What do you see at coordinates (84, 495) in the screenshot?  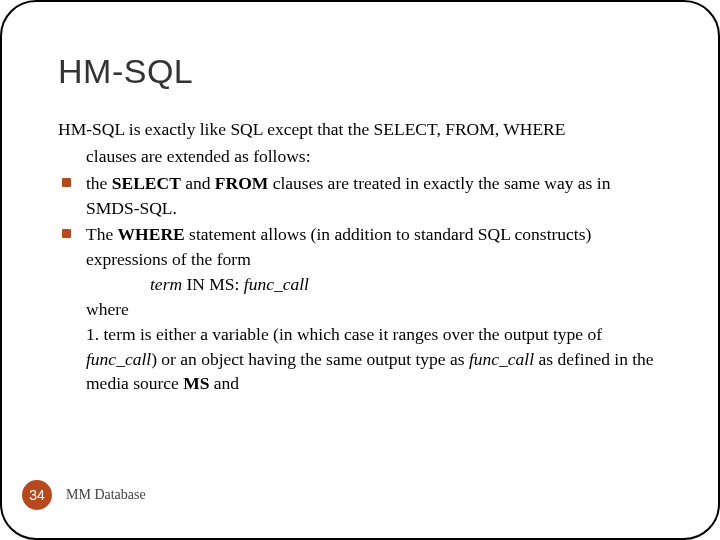 I see `slide-footer: 34 MM Database` at bounding box center [84, 495].